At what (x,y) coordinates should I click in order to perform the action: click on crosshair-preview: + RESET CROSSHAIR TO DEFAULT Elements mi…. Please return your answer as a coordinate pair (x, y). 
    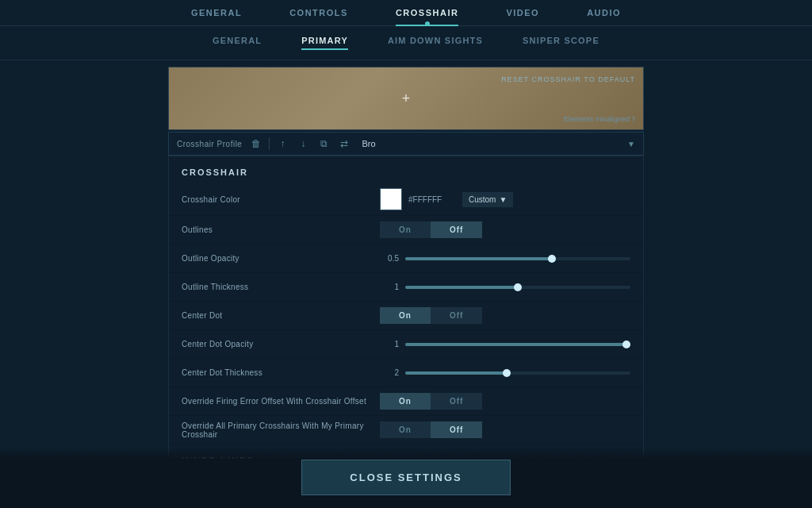
    Looking at the image, I should click on (406, 98).